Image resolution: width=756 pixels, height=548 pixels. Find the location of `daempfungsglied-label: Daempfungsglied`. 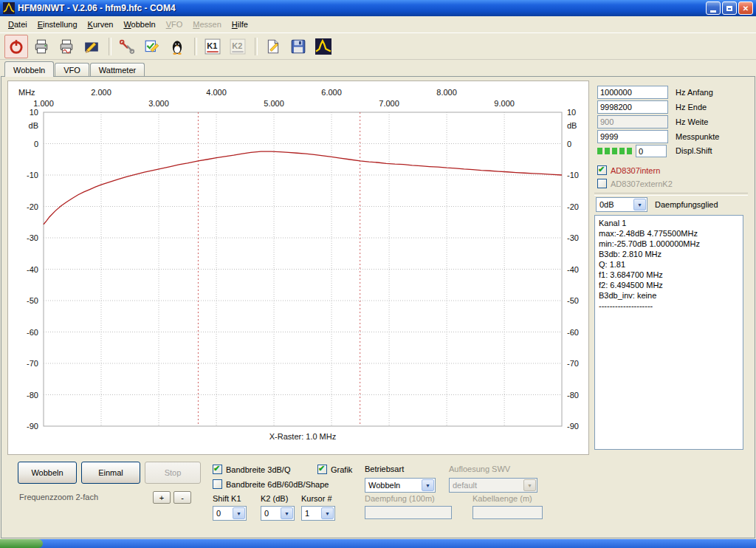

daempfungsglied-label: Daempfungsglied is located at coordinates (687, 205).